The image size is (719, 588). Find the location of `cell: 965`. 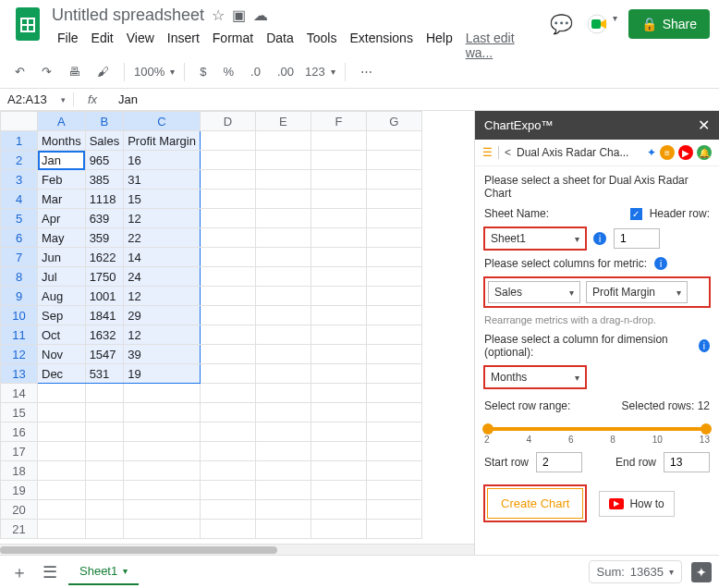

cell: 965 is located at coordinates (104, 161).